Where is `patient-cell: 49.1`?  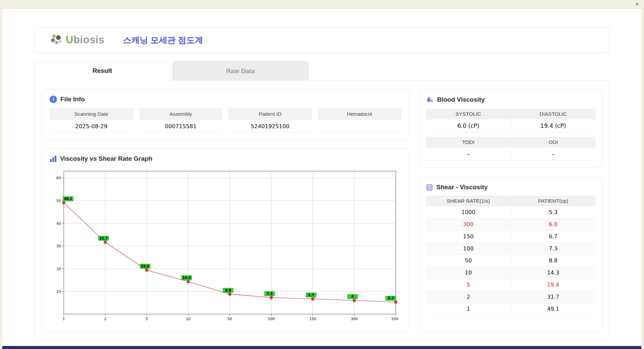
patient-cell: 49.1 is located at coordinates (553, 309).